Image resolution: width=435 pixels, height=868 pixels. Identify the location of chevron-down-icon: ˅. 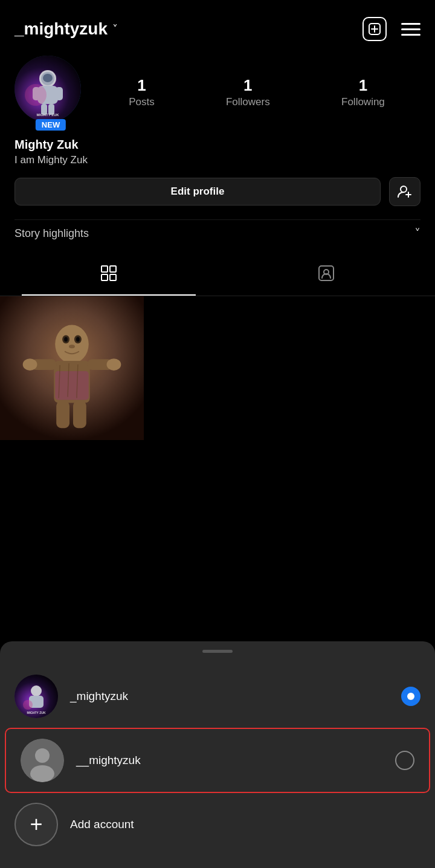
(115, 29).